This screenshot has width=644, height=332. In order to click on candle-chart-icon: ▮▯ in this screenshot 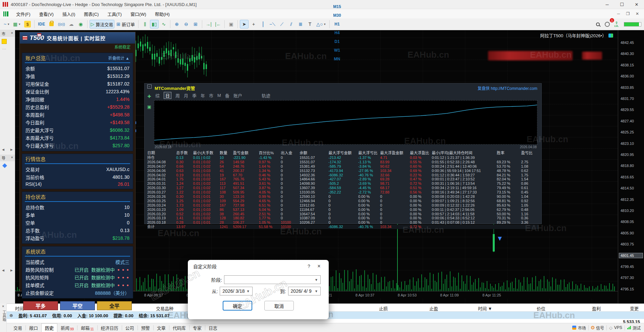, I will do `click(154, 24)`.